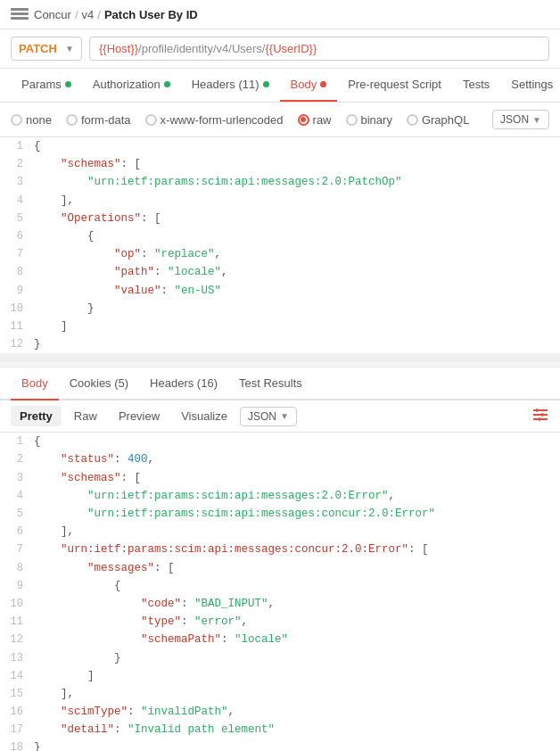 The image size is (560, 751). What do you see at coordinates (71, 120) in the screenshot?
I see `radio-form-data` at bounding box center [71, 120].